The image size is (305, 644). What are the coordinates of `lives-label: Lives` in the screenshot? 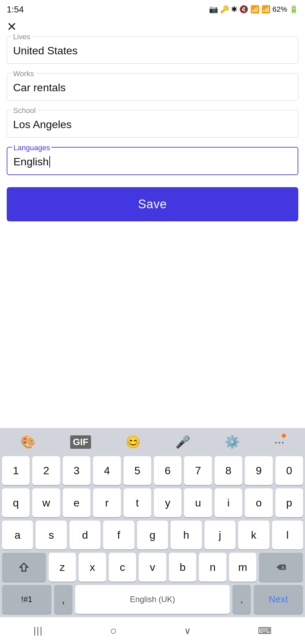 It's located at (21, 37).